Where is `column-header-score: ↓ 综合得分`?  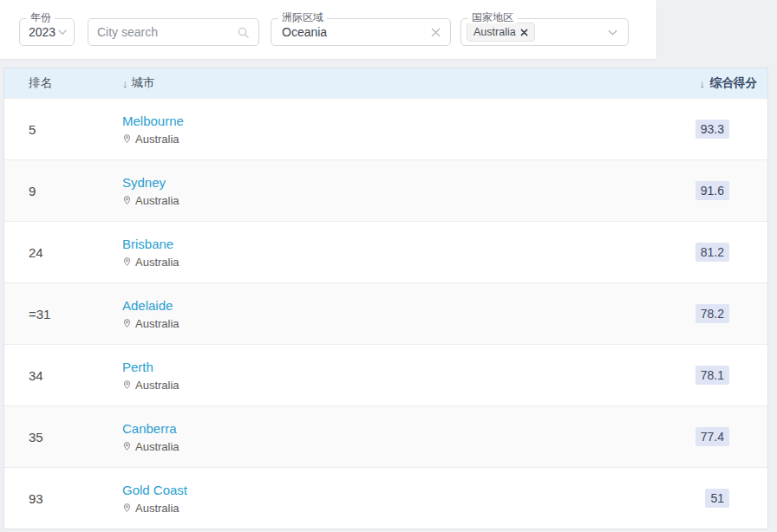
column-header-score: ↓ 综合得分 is located at coordinates (734, 83).